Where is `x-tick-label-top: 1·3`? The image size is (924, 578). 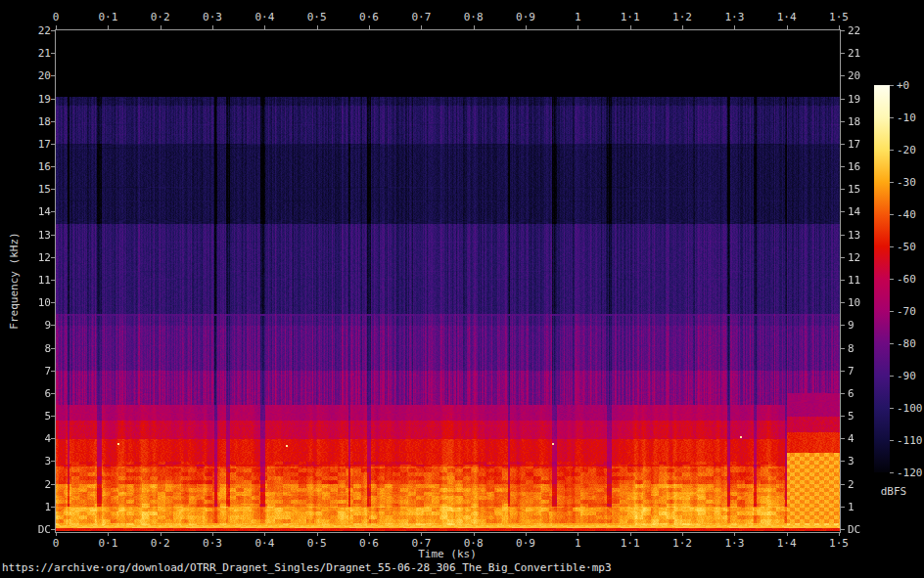 x-tick-label-top: 1·3 is located at coordinates (734, 18).